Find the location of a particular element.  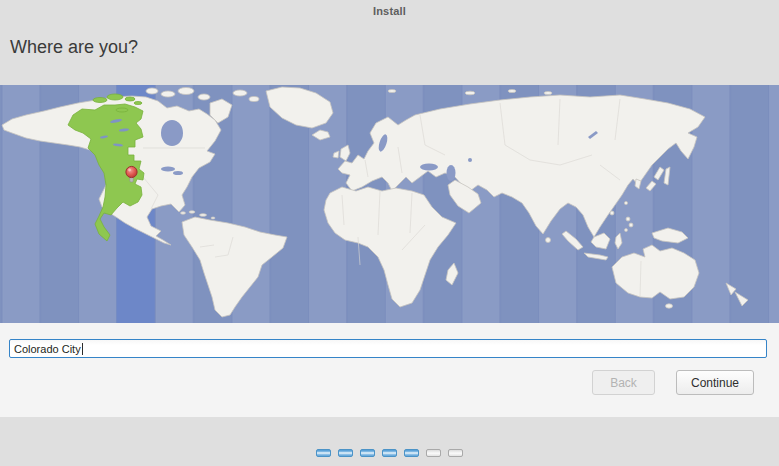

text-caret is located at coordinates (82, 349).